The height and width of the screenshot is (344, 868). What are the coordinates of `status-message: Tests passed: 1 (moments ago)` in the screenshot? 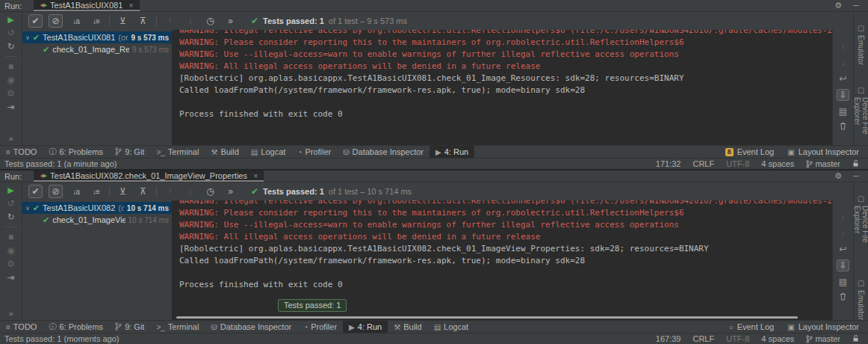 It's located at (61, 339).